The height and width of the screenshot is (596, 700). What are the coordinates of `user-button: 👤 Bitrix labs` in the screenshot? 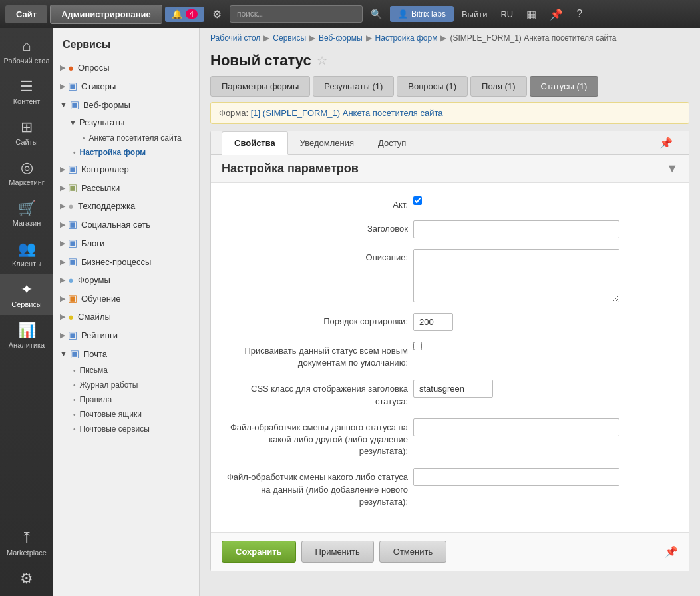 It's located at (422, 14).